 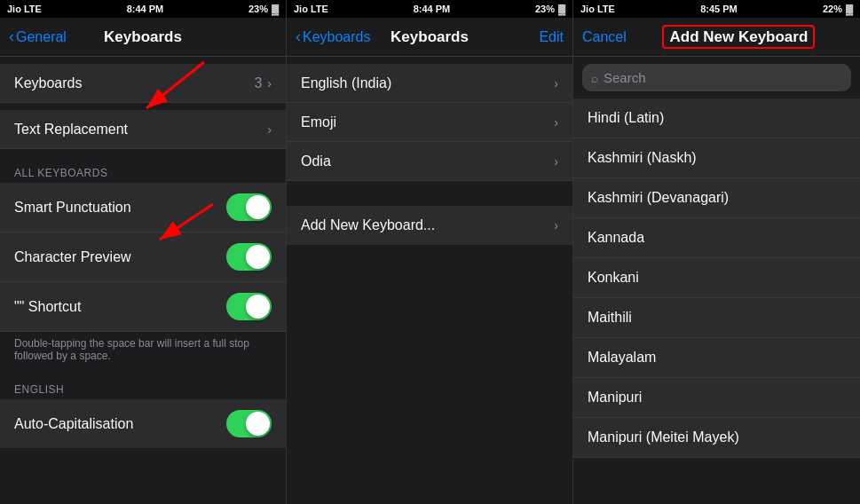 What do you see at coordinates (143, 352) in the screenshot?
I see `shortcut-note: Double-tapping the space bar will insert…` at bounding box center [143, 352].